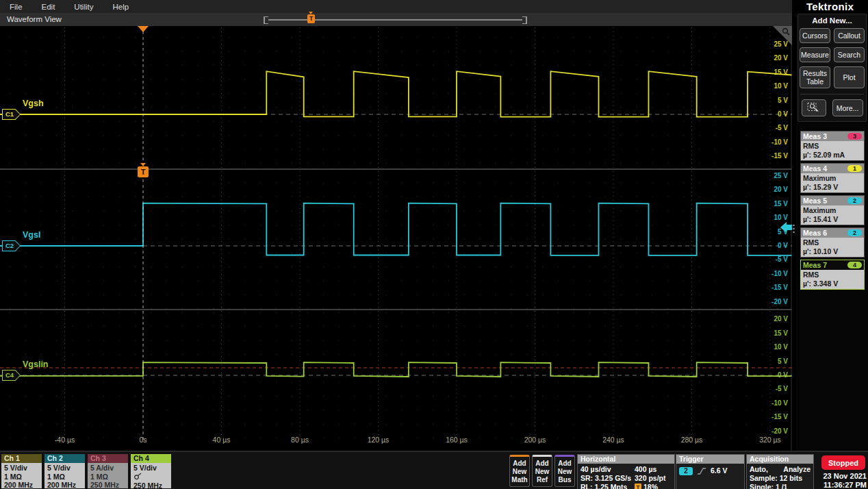  I want to click on add-new-panel: Add New... CursorsCalloutMeasureSearchRe…, so click(832, 68).